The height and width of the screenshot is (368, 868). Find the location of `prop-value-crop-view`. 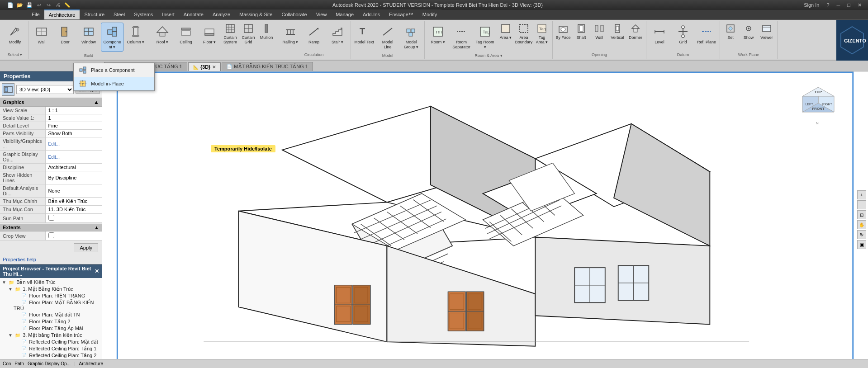

prop-value-crop-view is located at coordinates (73, 236).